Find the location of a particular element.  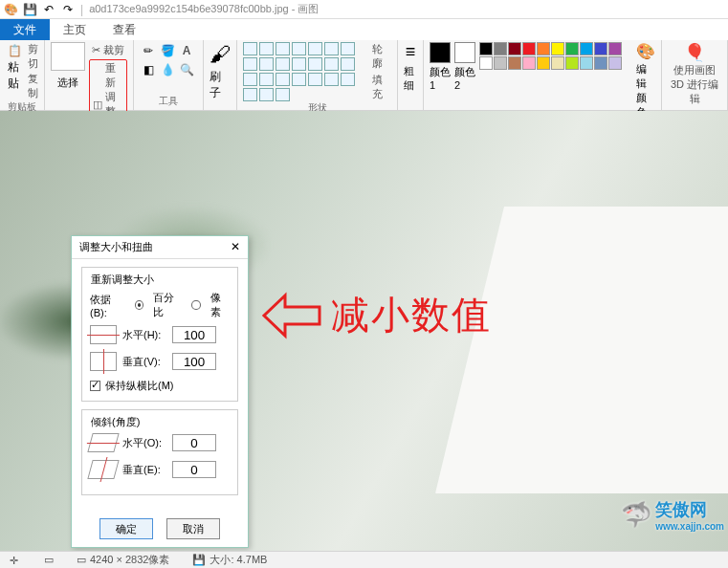

maintain-ratio-checkbox is located at coordinates (96, 386).